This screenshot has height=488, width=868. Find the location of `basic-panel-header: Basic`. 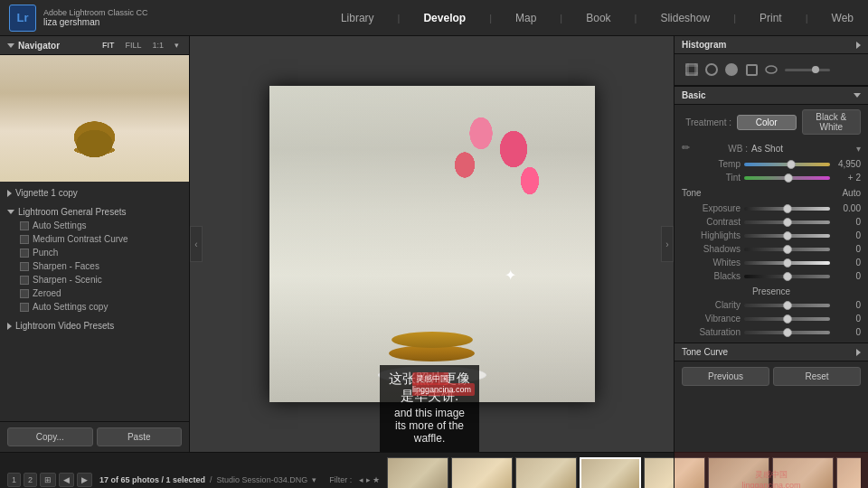

basic-panel-header: Basic is located at coordinates (771, 96).